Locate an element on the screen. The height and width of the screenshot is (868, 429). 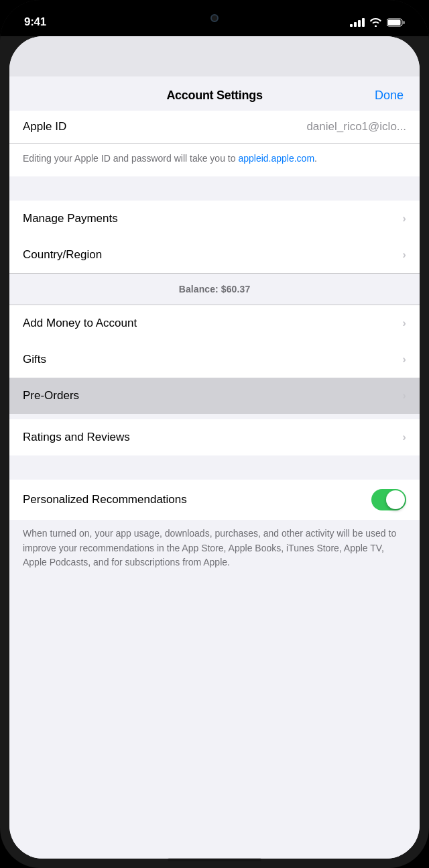
pre-orders-row: Pre-Orders › is located at coordinates (214, 396).